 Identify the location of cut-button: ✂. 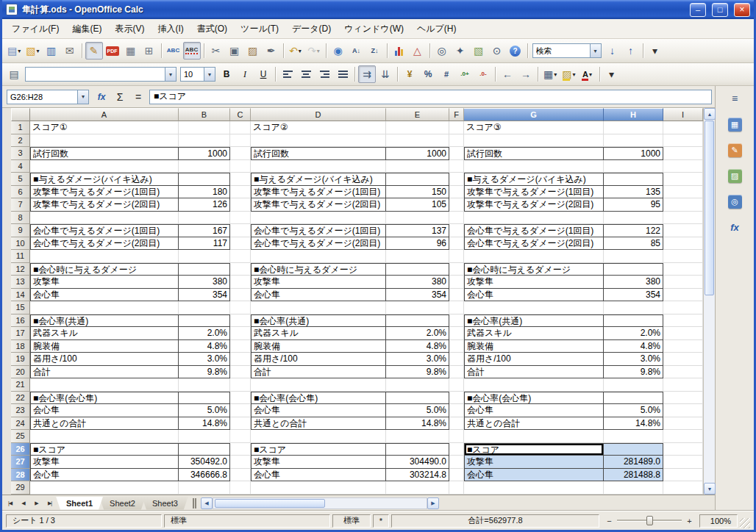
(216, 51).